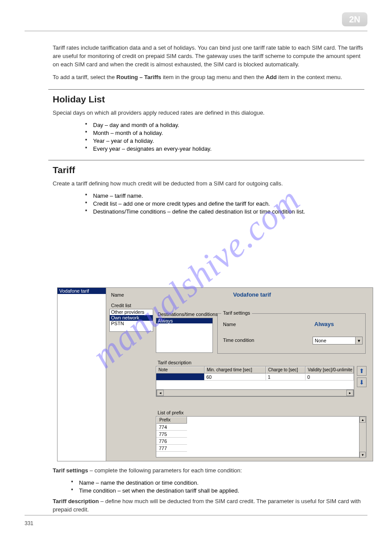 Image resolution: width=392 pixels, height=555 pixels. Describe the element at coordinates (196, 31) in the screenshot. I see `header-rule` at that location.